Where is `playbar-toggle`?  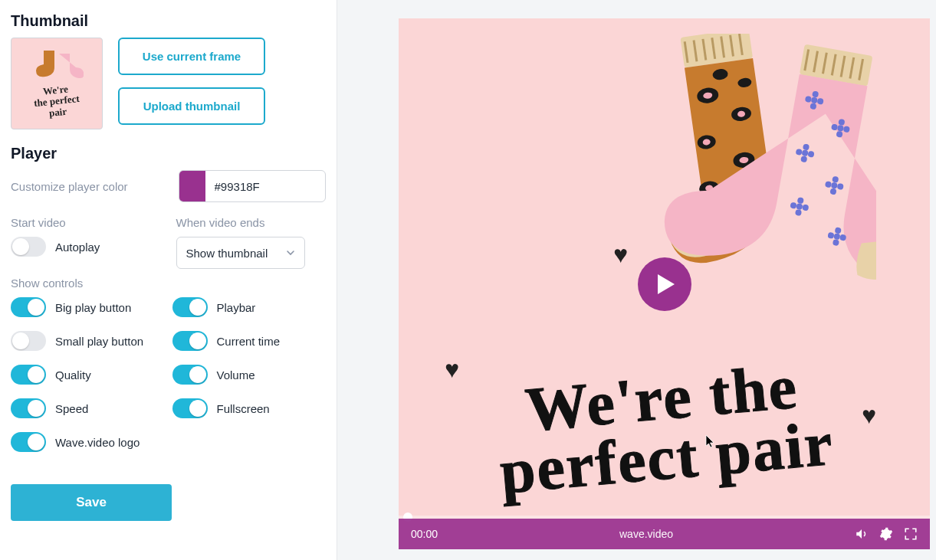 playbar-toggle is located at coordinates (190, 307).